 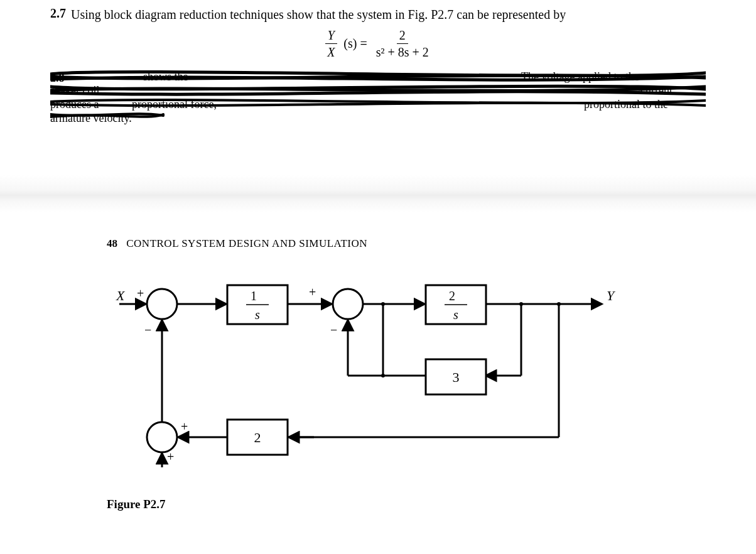 I want to click on arg-equals: (s) =, so click(x=355, y=44).